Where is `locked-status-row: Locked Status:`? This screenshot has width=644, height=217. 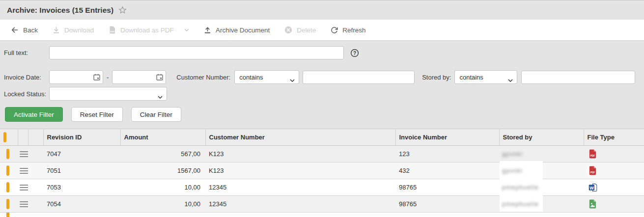 locked-status-row: Locked Status: is located at coordinates (320, 94).